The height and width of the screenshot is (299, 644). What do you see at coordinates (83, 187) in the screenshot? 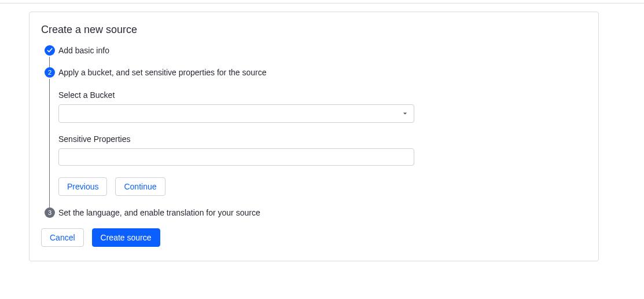
I see `previous-button: Previous` at bounding box center [83, 187].